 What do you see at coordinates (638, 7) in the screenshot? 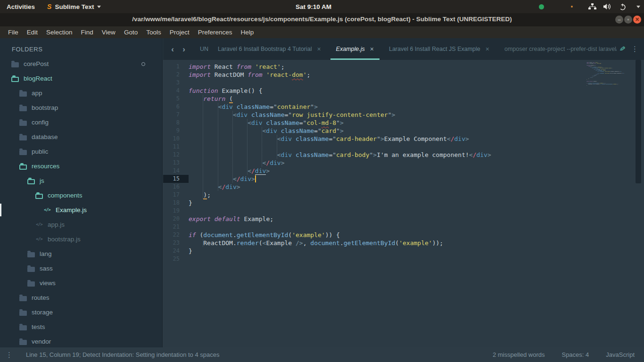
I see `system-menu-caret-icon` at bounding box center [638, 7].